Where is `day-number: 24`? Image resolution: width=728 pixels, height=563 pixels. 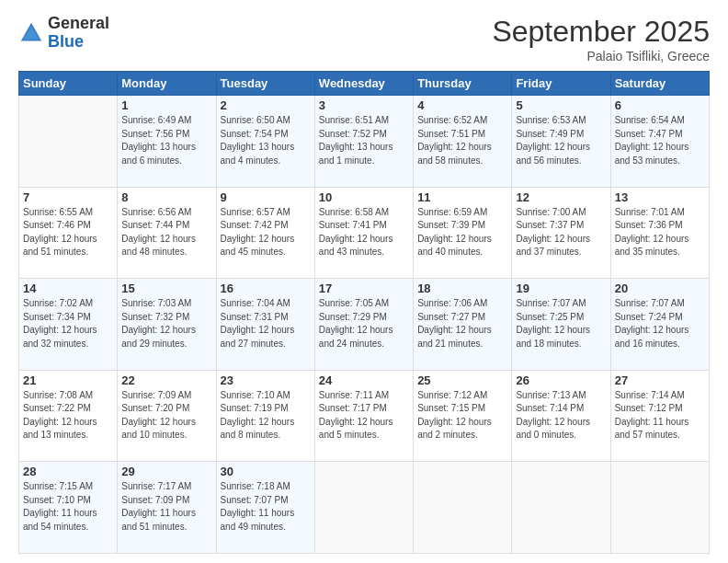
day-number: 24 is located at coordinates (364, 381).